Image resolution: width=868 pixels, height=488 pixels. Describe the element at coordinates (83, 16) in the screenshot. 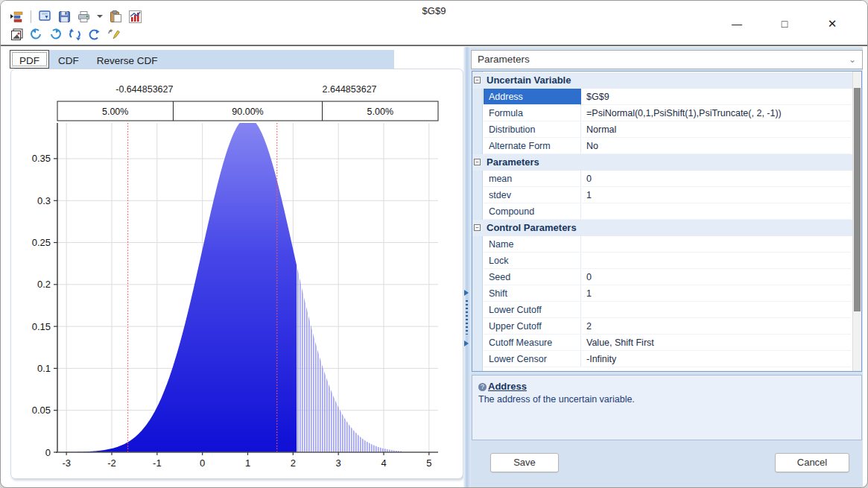

I see `print-icon` at that location.